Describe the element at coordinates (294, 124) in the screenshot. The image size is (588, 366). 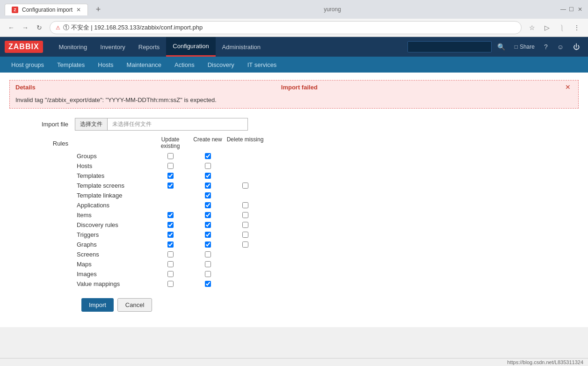
I see `import-file-row: Import file 选择文件 未选择任何文件` at that location.